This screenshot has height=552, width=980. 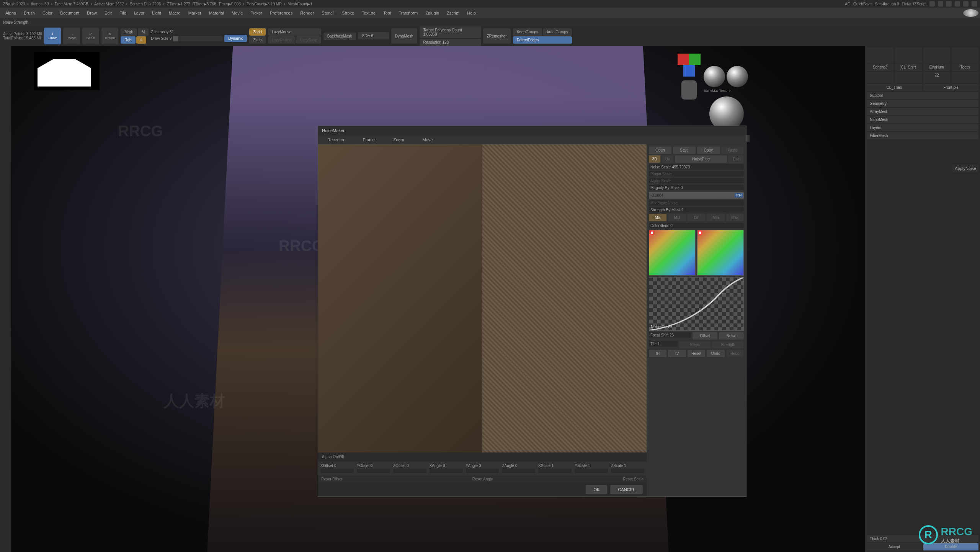 I want to click on nm-noise-button: Noise, so click(x=731, y=336).